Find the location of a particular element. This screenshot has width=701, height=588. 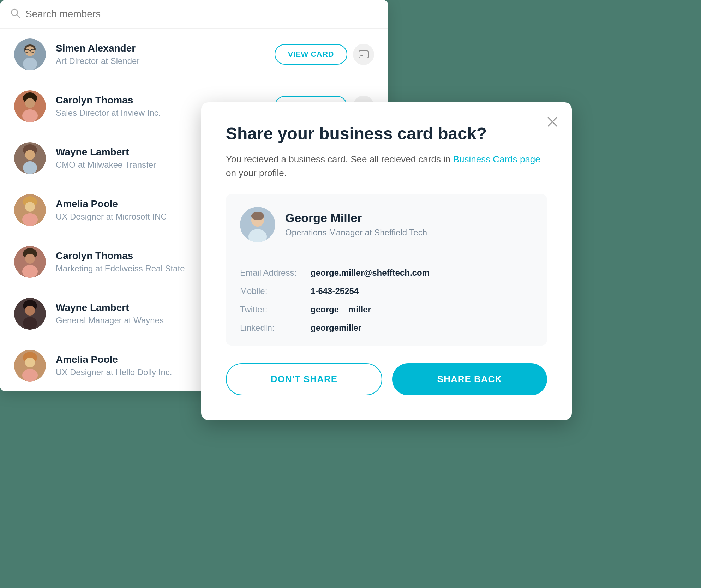

view-card-button: VIEW CARD is located at coordinates (311, 54).